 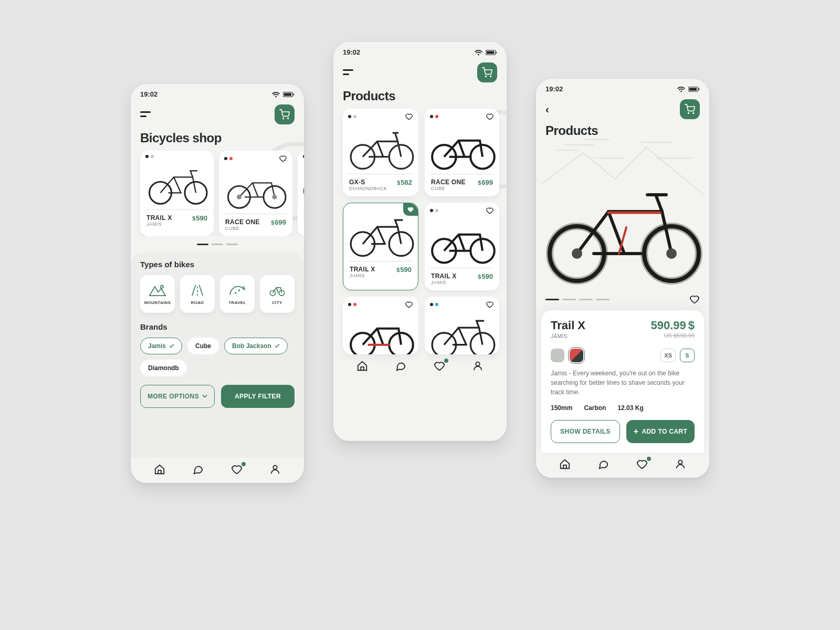 What do you see at coordinates (177, 396) in the screenshot?
I see `more-options-button: MORE OPTIONS` at bounding box center [177, 396].